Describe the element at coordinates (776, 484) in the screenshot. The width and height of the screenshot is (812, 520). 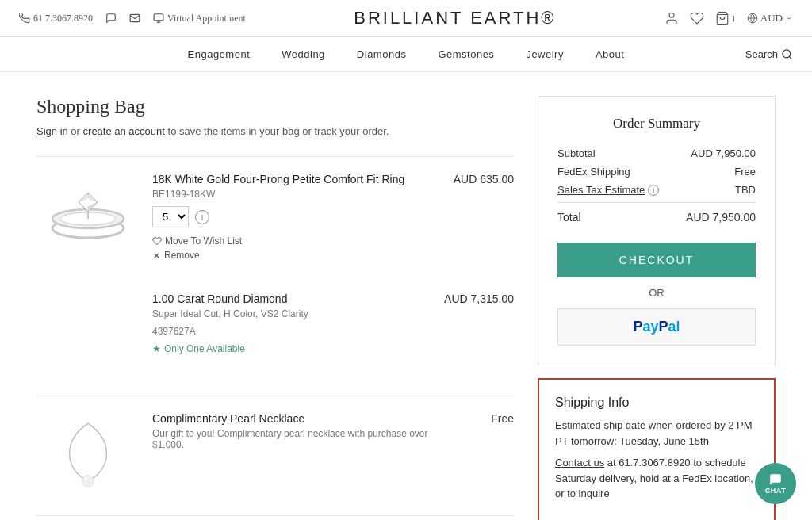
I see `chat-button: CHAT` at that location.